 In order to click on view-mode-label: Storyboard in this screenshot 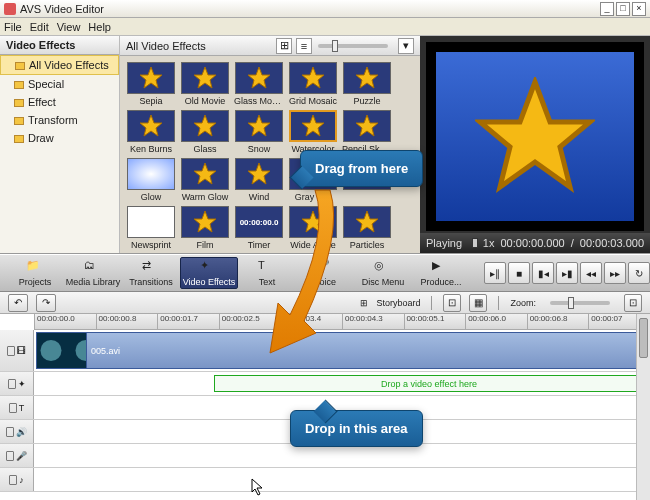, I will do `click(398, 303)`.